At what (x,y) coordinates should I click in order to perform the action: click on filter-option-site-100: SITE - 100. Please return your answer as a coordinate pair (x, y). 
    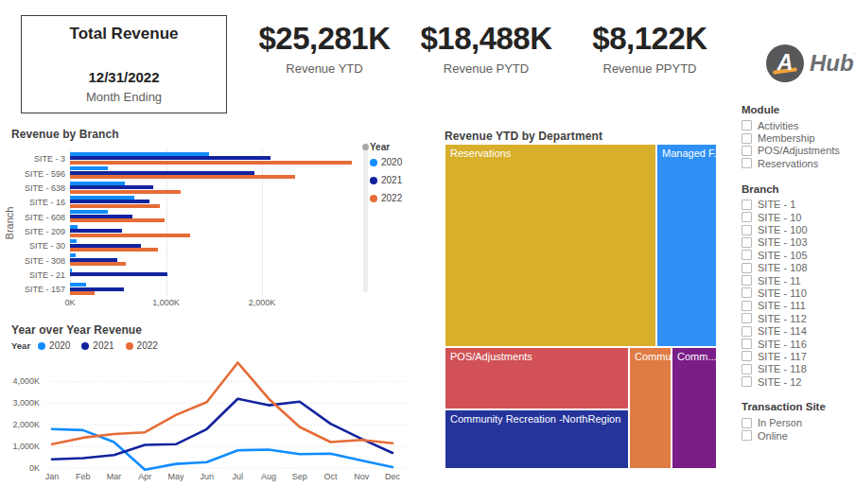
    Looking at the image, I should click on (798, 229).